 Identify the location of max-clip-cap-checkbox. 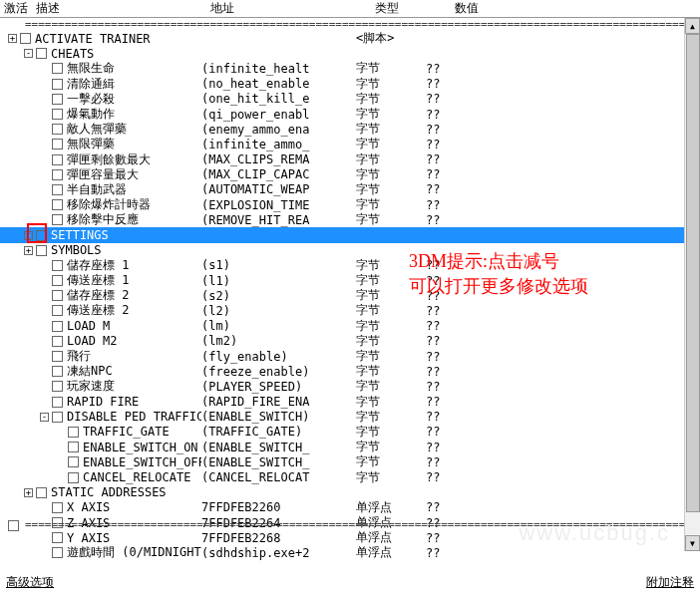
(58, 175).